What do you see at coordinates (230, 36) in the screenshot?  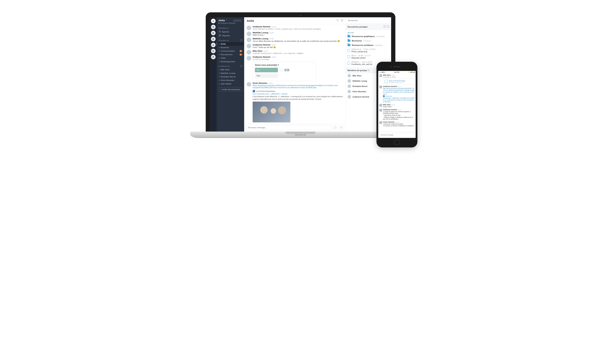 I see `sidebar-module-item: Objectifs` at bounding box center [230, 36].